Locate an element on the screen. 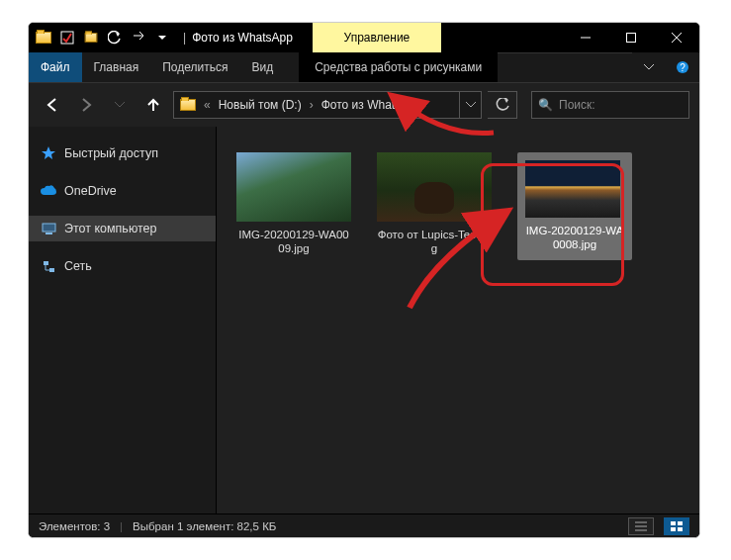 The width and height of the screenshot is (731, 560). address-history-dropdown is located at coordinates (470, 105).